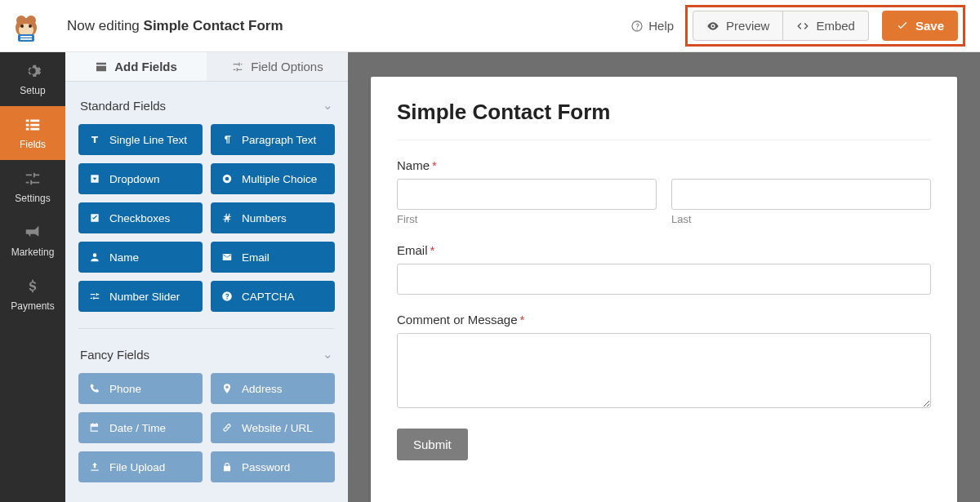 The width and height of the screenshot is (980, 502). Describe the element at coordinates (214, 26) in the screenshot. I see `editing-form-name: Simple Contact Form` at that location.